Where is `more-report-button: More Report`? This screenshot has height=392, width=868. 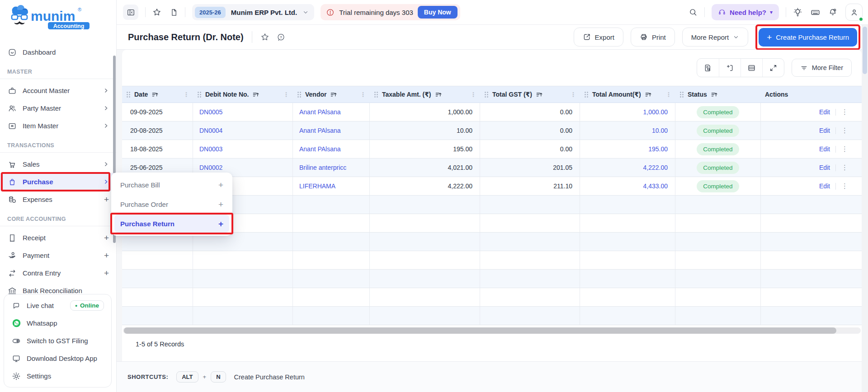
more-report-button: More Report is located at coordinates (715, 37).